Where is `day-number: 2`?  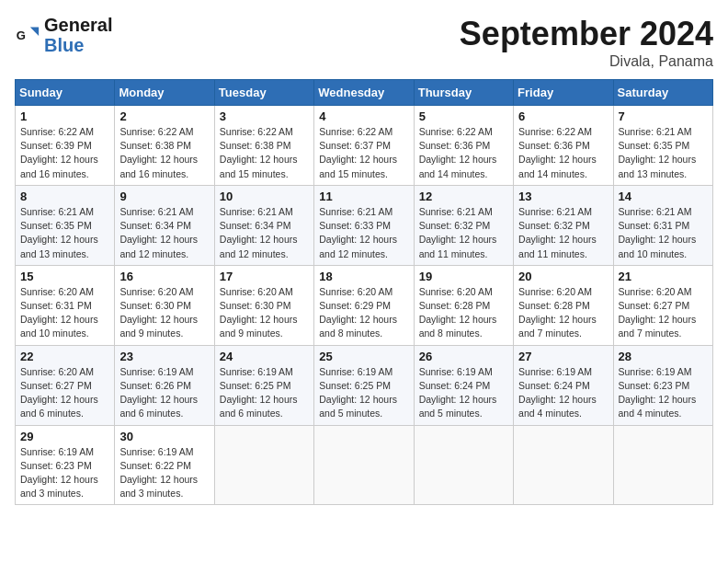
day-number: 2 is located at coordinates (164, 116).